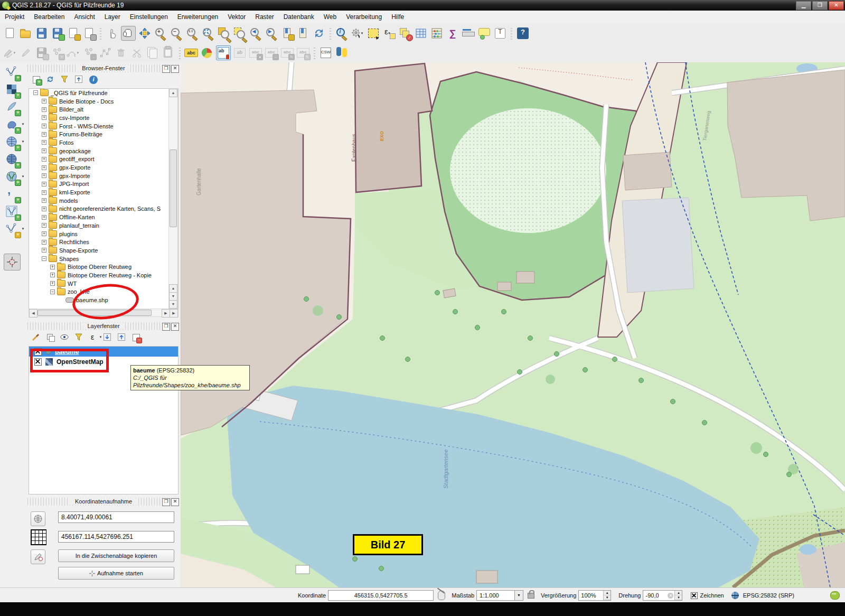 This screenshot has width=845, height=616. What do you see at coordinates (500, 33) in the screenshot?
I see `text-annotation-button: T▼` at bounding box center [500, 33].